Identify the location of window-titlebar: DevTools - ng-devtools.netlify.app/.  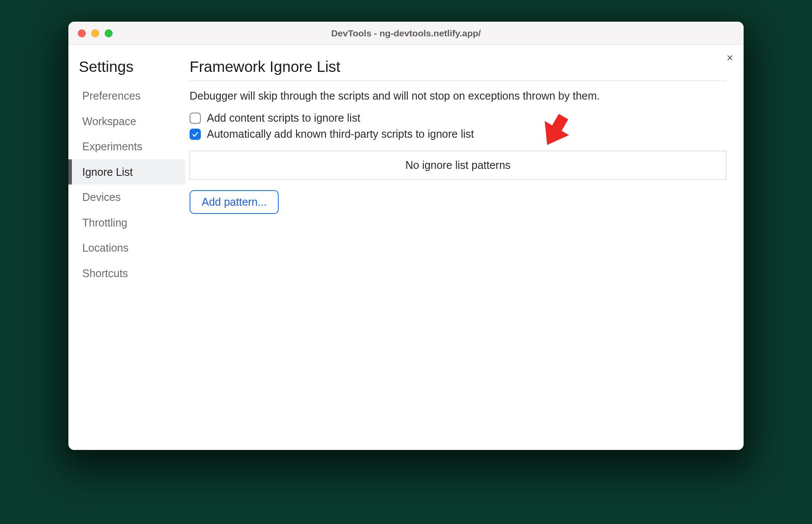
(406, 33).